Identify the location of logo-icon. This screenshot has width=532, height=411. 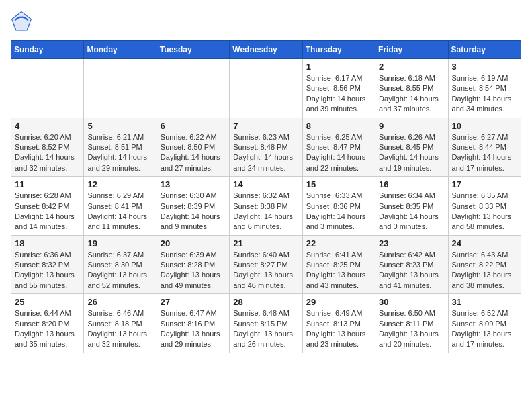
(21, 21).